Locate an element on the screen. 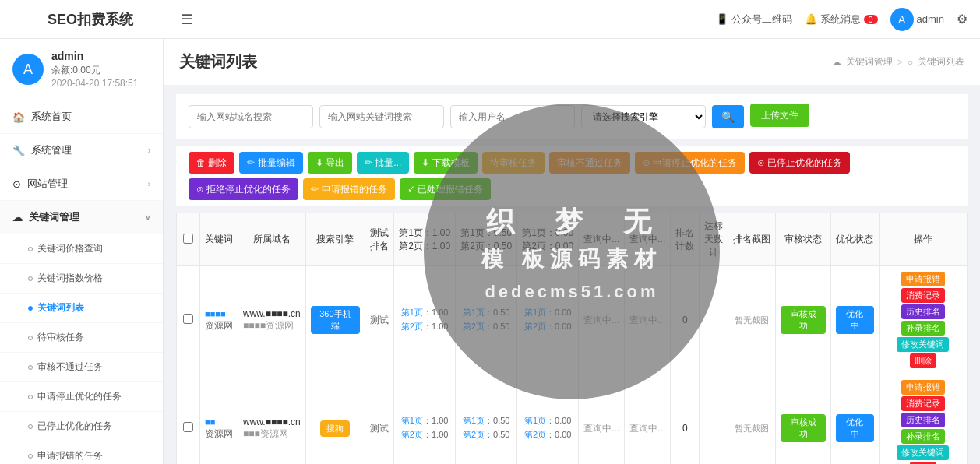 The width and height of the screenshot is (980, 464). cell-engine-2: 搜狗 is located at coordinates (335, 420).